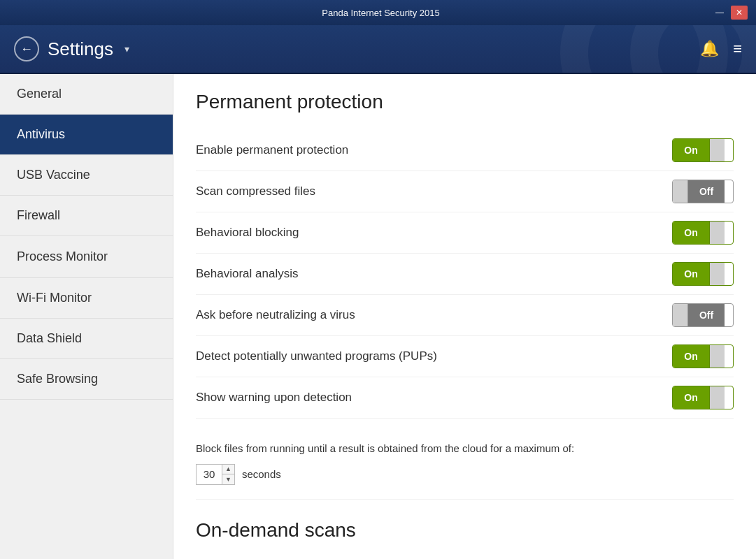 The image size is (756, 559). What do you see at coordinates (380, 13) in the screenshot?
I see `titlebar-title: Panda Internet Security 2015` at bounding box center [380, 13].